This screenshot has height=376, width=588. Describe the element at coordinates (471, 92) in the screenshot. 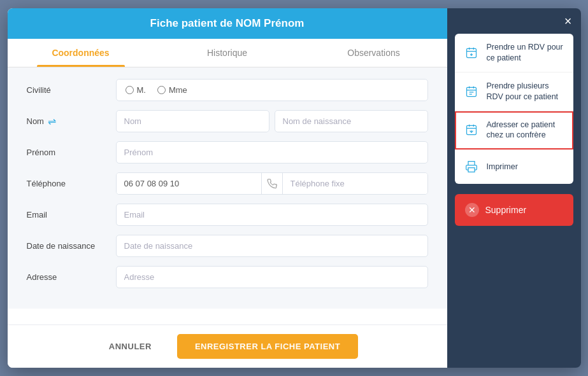

I see `calendar-multi-icon` at that location.